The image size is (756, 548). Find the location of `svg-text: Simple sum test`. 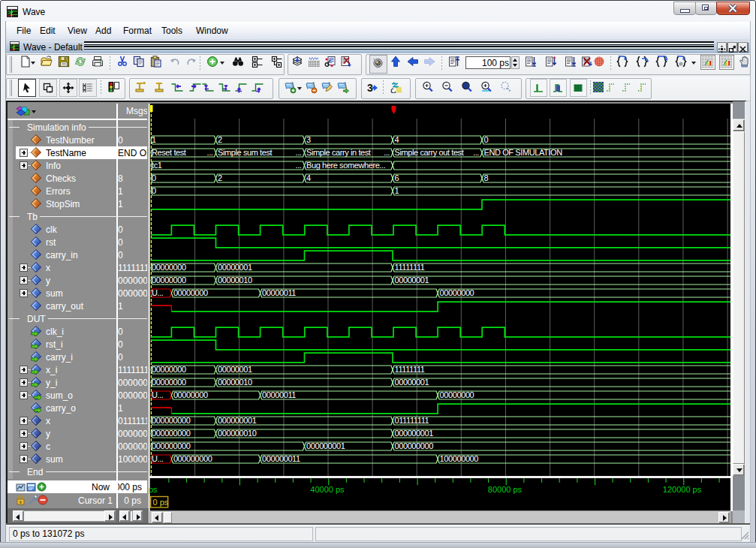

svg-text: Simple sum test is located at coordinates (245, 152).